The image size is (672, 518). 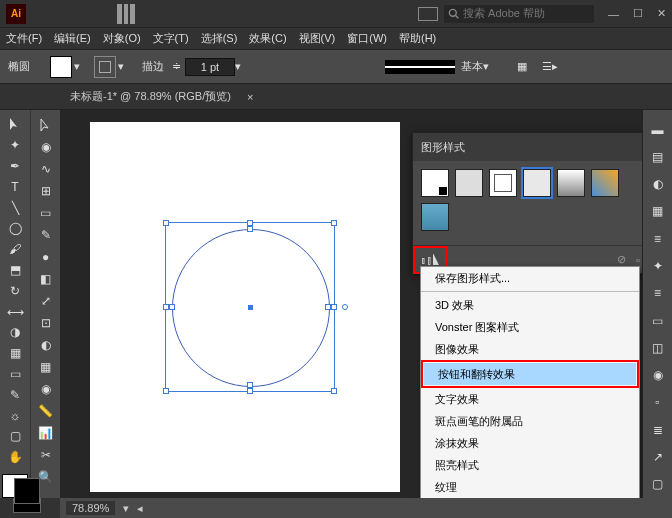 I want to click on menu-edit: 编辑(E), so click(x=72, y=38).